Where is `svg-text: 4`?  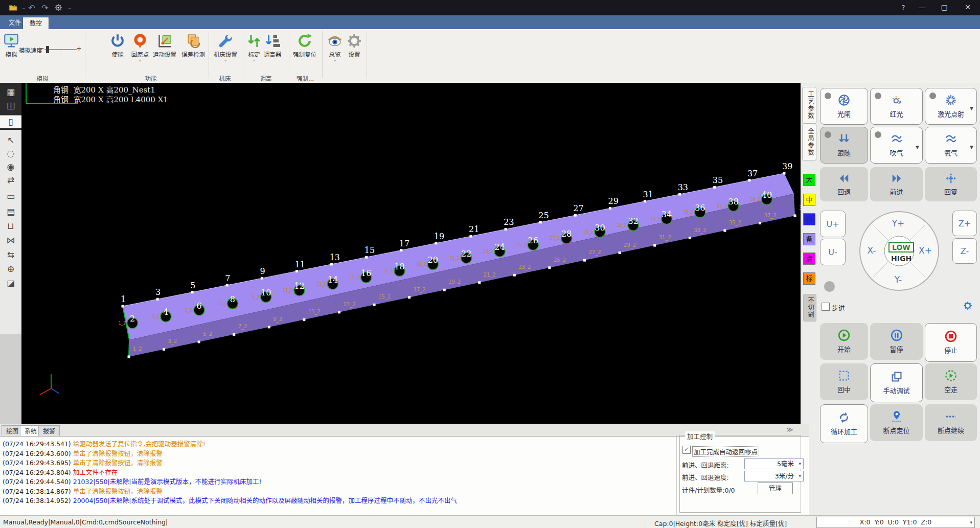
svg-text: 4 is located at coordinates (166, 312).